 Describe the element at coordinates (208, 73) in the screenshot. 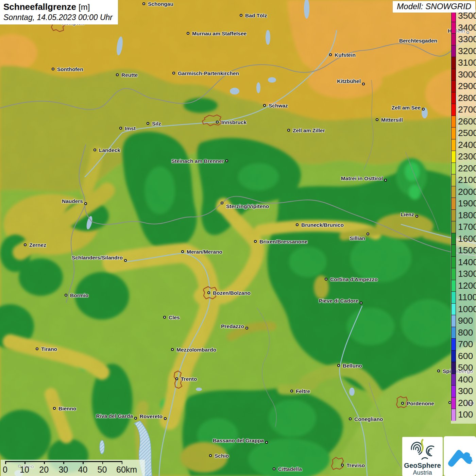

I see `city-label: Garmisch-Partenkirchen` at that location.